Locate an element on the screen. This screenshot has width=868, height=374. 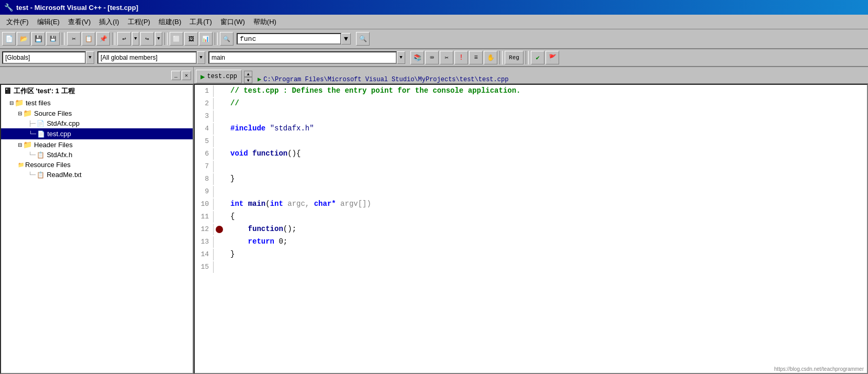
keyboard-btn: ⌨ is located at coordinates (432, 58).